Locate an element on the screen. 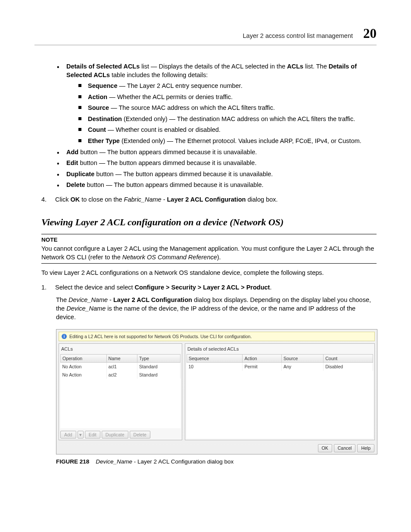  col-operation: Operation is located at coordinates (84, 358).